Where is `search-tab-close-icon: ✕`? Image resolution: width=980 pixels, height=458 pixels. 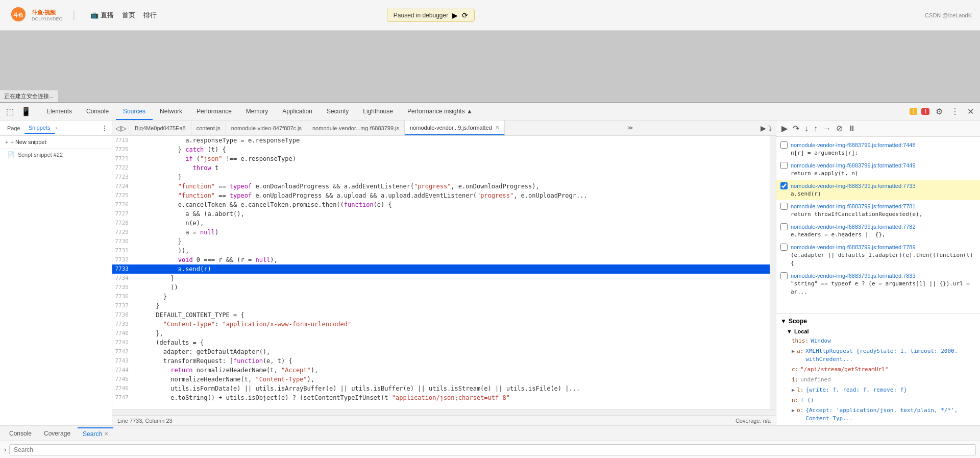 search-tab-close-icon: ✕ is located at coordinates (106, 434).